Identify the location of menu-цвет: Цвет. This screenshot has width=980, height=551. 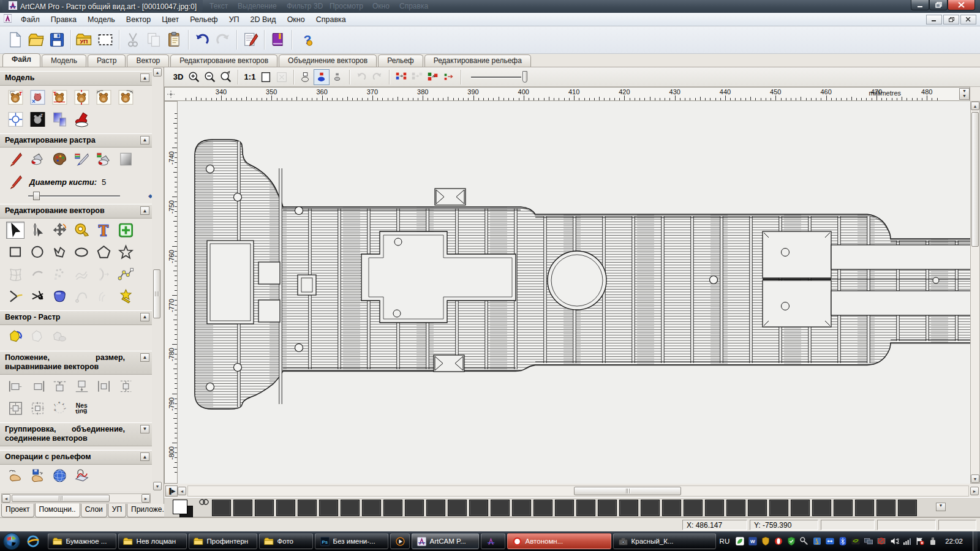
(170, 20).